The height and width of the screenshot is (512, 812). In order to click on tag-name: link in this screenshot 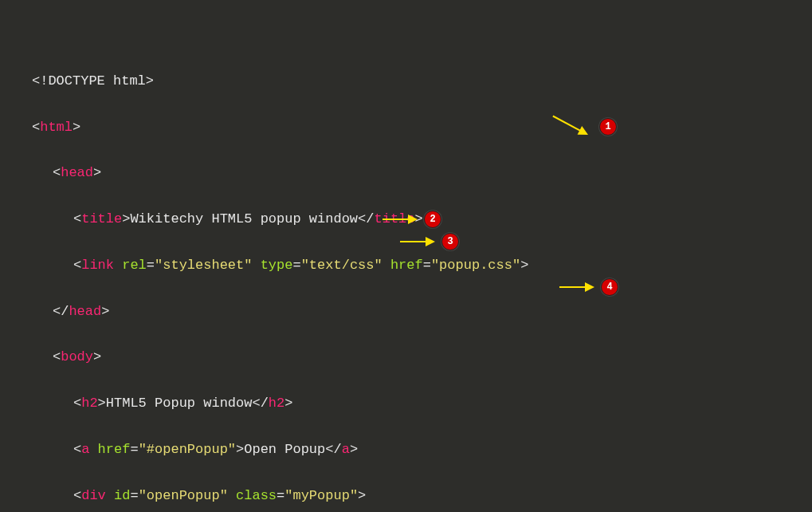, I will do `click(97, 265)`.